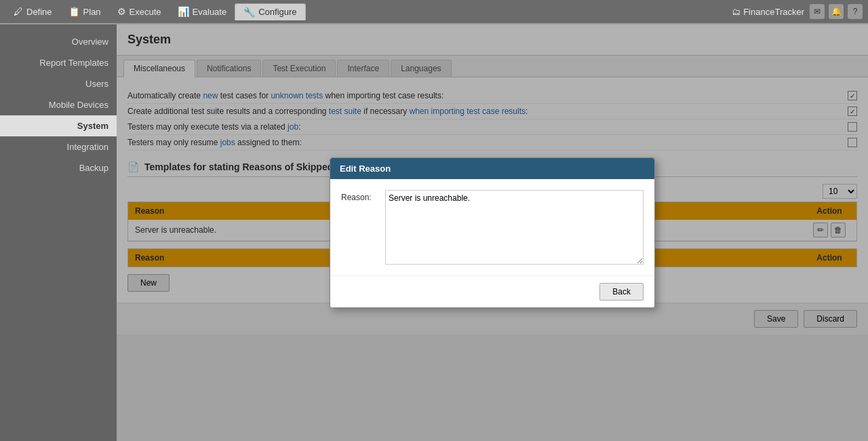 This screenshot has height=441, width=868. Describe the element at coordinates (736, 12) in the screenshot. I see `app-icon: 🗂` at that location.